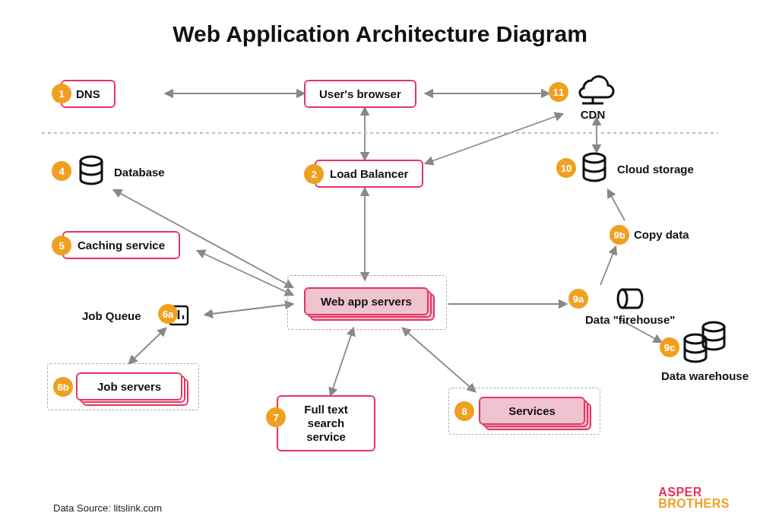  Describe the element at coordinates (122, 245) in the screenshot. I see `caching-box: Caching service` at that location.